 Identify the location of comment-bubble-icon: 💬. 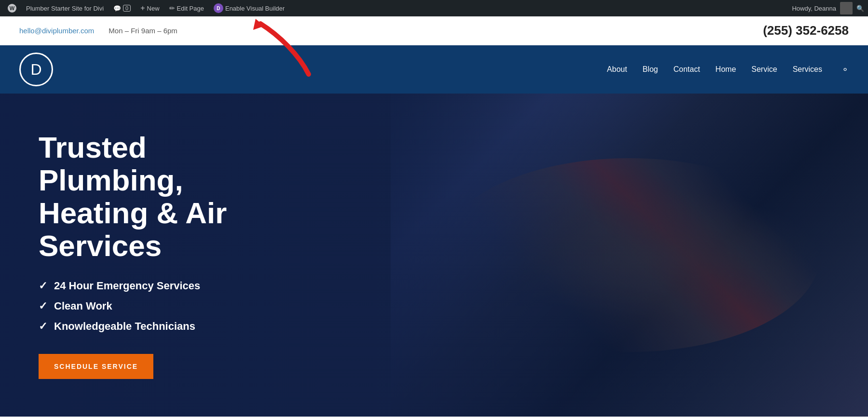
(117, 9).